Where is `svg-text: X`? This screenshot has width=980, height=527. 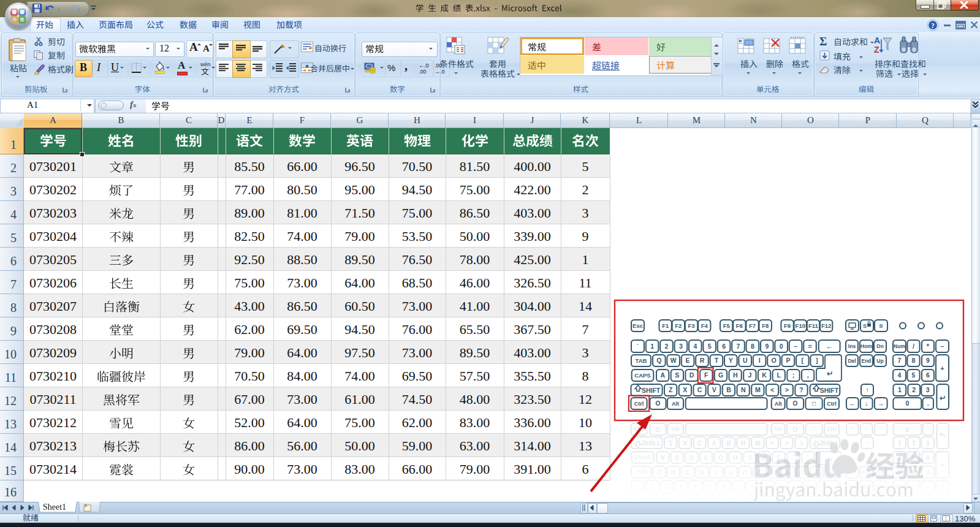 svg-text: X is located at coordinates (685, 390).